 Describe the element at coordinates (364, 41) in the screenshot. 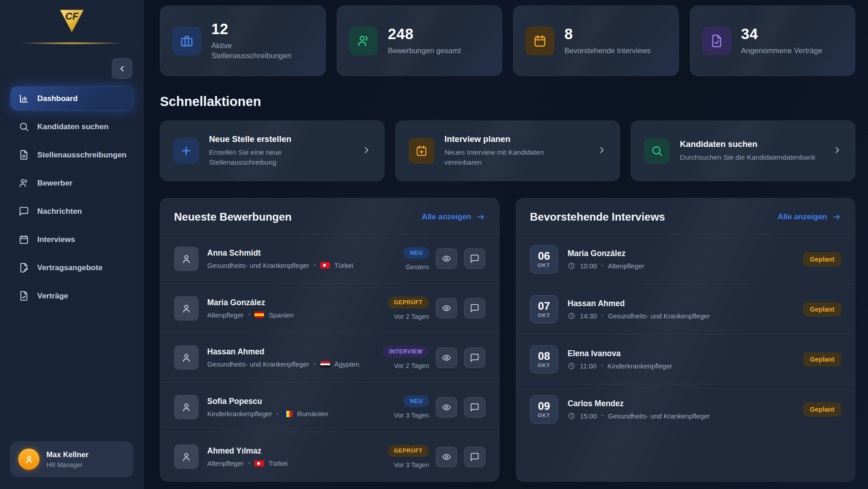

I see `users-icon` at that location.